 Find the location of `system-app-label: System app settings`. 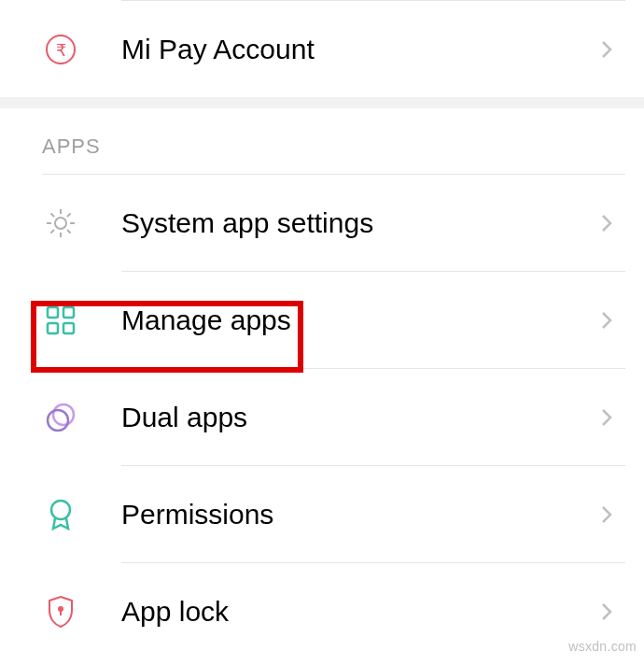

system-app-label: System app settings is located at coordinates (359, 223).